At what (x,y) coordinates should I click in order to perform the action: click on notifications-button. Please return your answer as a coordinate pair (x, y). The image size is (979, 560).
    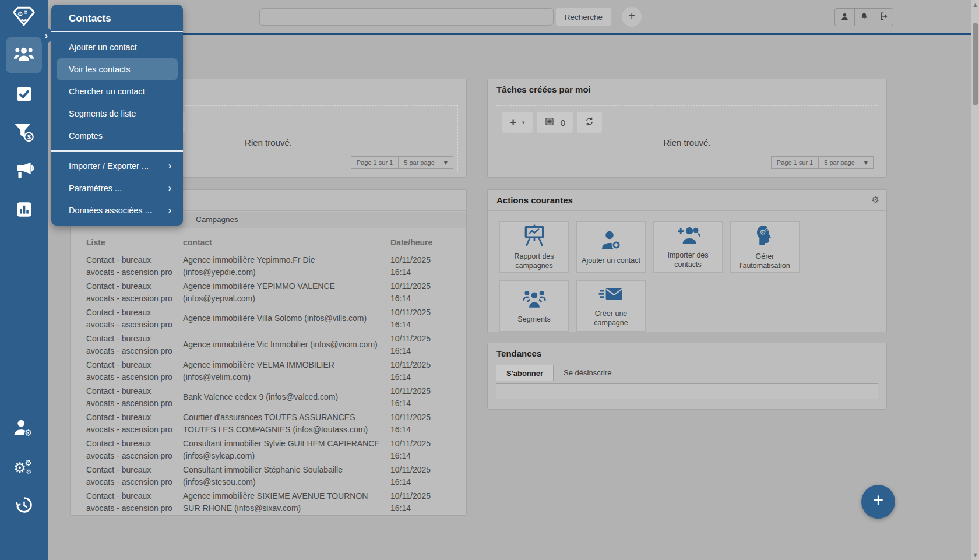
    Looking at the image, I should click on (864, 17).